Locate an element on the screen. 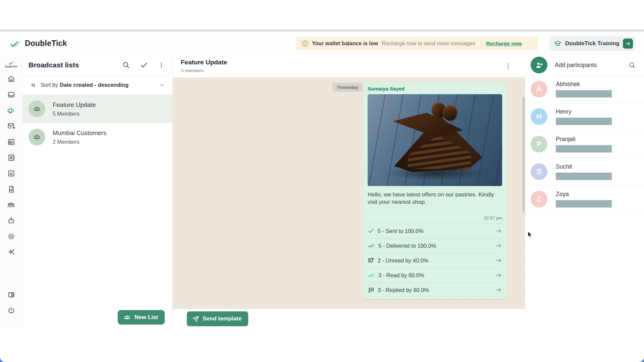 The image size is (644, 362). sort-arrows-icon is located at coordinates (33, 85).